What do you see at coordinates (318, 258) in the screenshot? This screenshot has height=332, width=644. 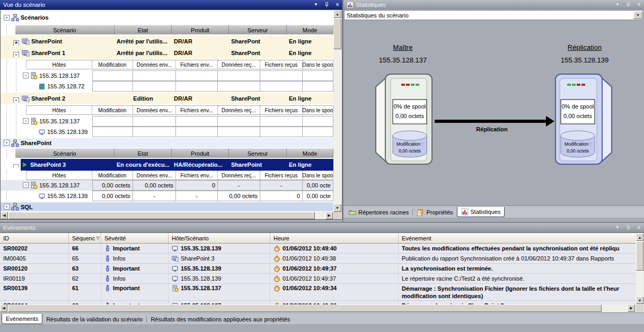 I see `event-row: IM00405 65 Infos SharePoint 3 01/06/2012…` at bounding box center [318, 258].